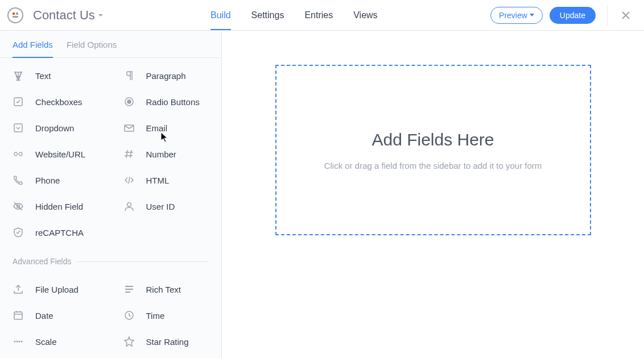 This screenshot has width=644, height=358. What do you see at coordinates (56, 342) in the screenshot?
I see `field-scale: Scale` at bounding box center [56, 342].